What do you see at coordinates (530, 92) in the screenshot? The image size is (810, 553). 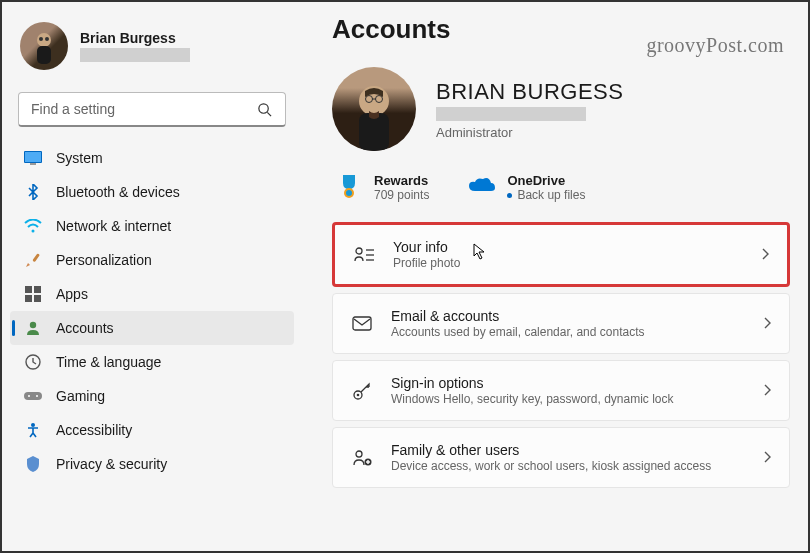 I see `account-display-name: BRIAN BURGESS` at bounding box center [530, 92].